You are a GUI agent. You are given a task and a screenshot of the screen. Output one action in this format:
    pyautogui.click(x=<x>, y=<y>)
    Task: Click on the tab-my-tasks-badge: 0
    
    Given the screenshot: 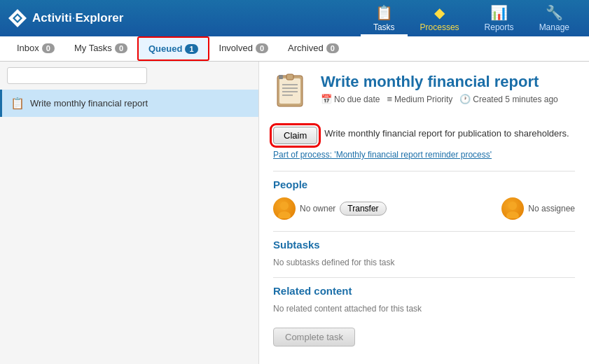 What is the action you would take?
    pyautogui.click(x=121, y=48)
    